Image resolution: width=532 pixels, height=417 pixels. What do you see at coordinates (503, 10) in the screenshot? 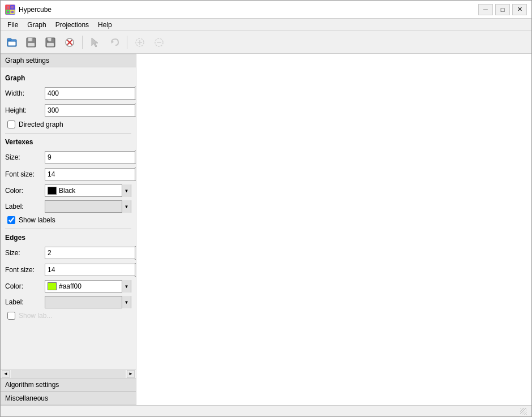
I see `maximize-button: □` at bounding box center [503, 10].